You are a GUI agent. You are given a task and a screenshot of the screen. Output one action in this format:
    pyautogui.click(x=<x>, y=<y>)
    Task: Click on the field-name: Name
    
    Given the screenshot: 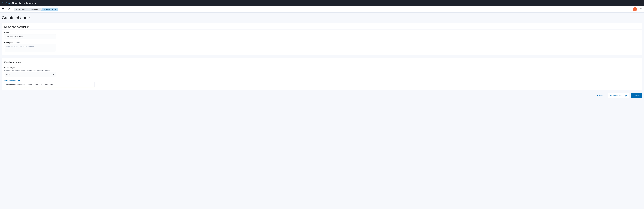 What is the action you would take?
    pyautogui.click(x=322, y=35)
    